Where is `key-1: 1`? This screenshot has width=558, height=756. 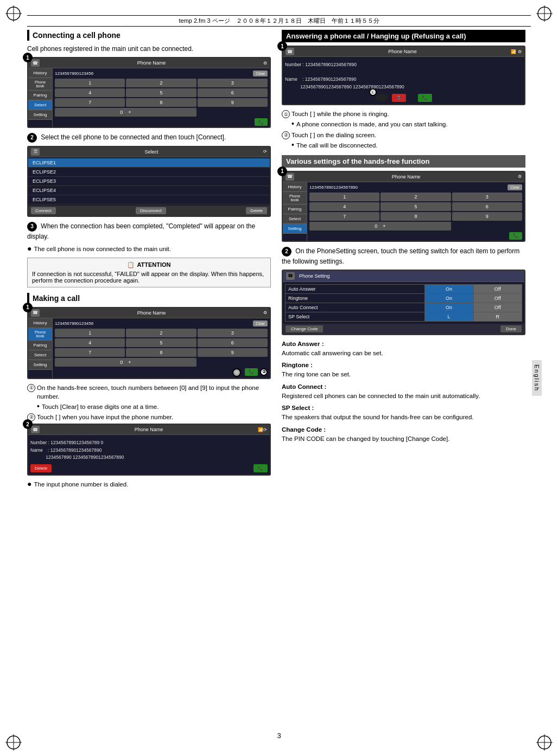 key-1: 1 is located at coordinates (90, 83).